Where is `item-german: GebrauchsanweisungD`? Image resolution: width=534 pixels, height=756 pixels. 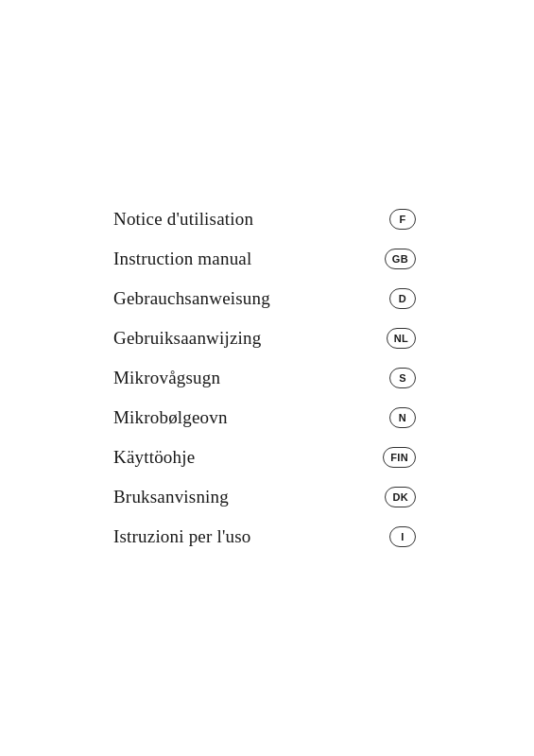
item-german: GebrauchsanweisungD is located at coordinates (265, 299).